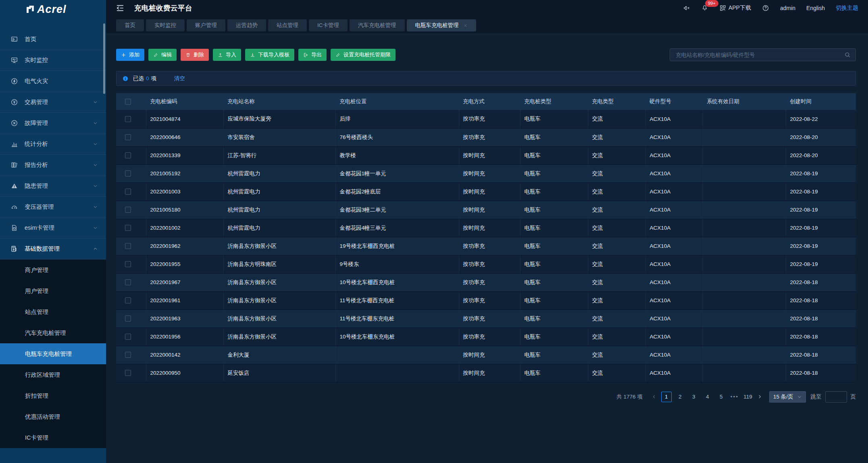 The width and height of the screenshot is (868, 463). Describe the element at coordinates (847, 8) in the screenshot. I see `theme-switch-link: 切换主题` at that location.